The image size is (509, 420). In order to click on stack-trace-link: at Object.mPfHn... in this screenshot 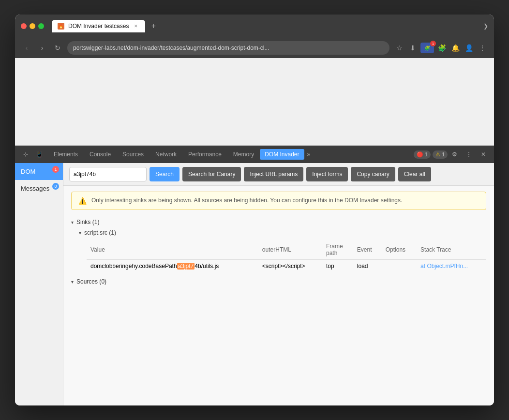, I will do `click(444, 266)`.